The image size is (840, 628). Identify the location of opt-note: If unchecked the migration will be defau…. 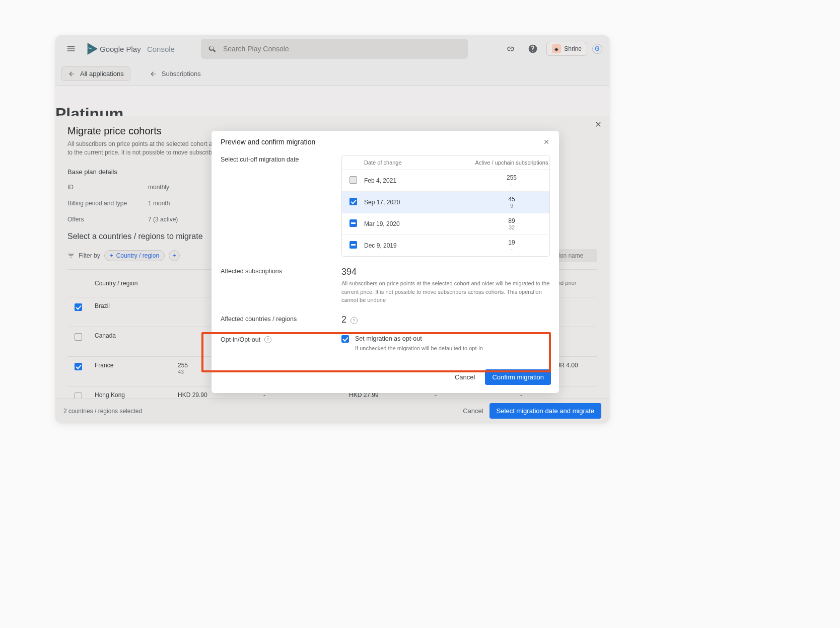
(419, 348).